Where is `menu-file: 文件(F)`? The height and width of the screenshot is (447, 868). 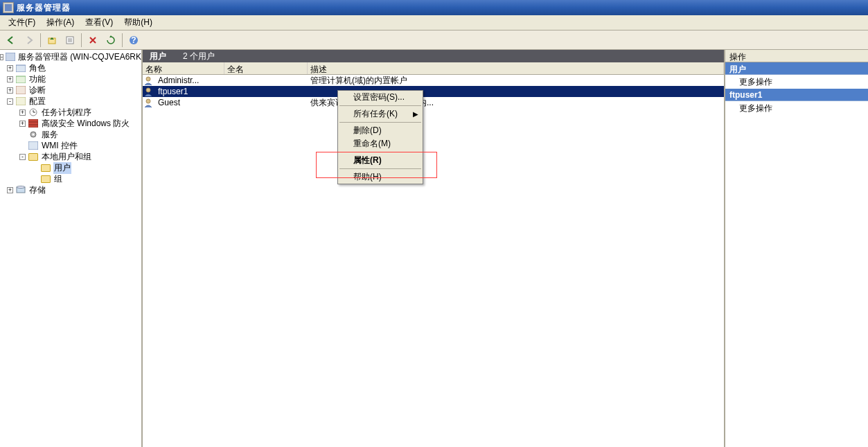 menu-file: 文件(F) is located at coordinates (22, 22).